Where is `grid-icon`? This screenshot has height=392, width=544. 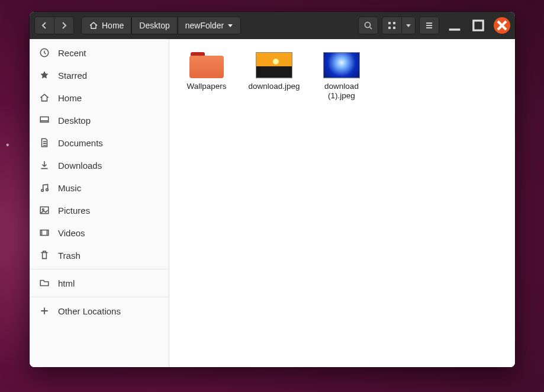
grid-icon is located at coordinates (392, 25).